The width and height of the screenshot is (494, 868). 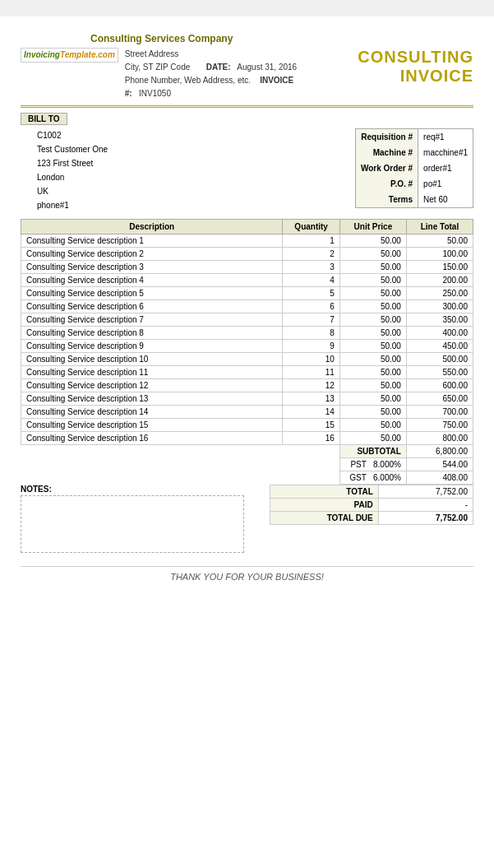 What do you see at coordinates (247, 163) in the screenshot?
I see `bill-to-section: BILL TO C1002 Test Customer One 123 Firs…` at bounding box center [247, 163].